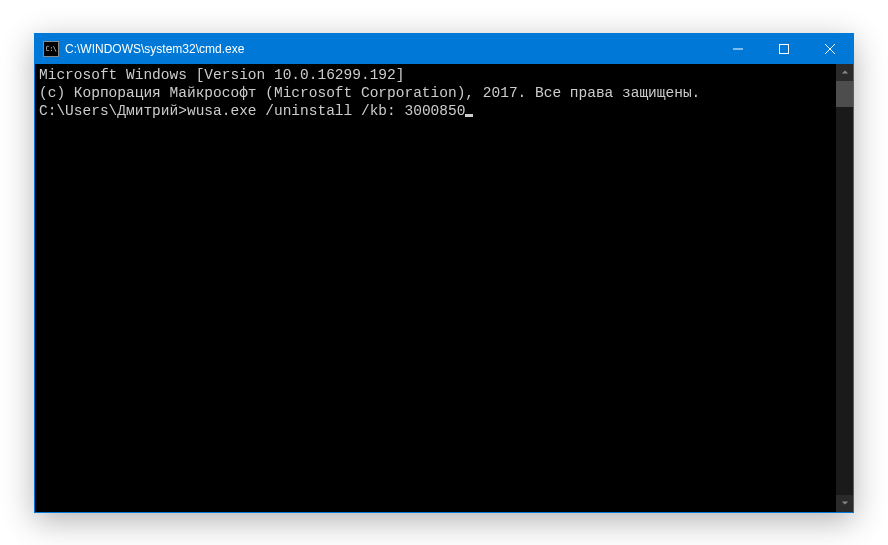  I want to click on close-button, so click(830, 49).